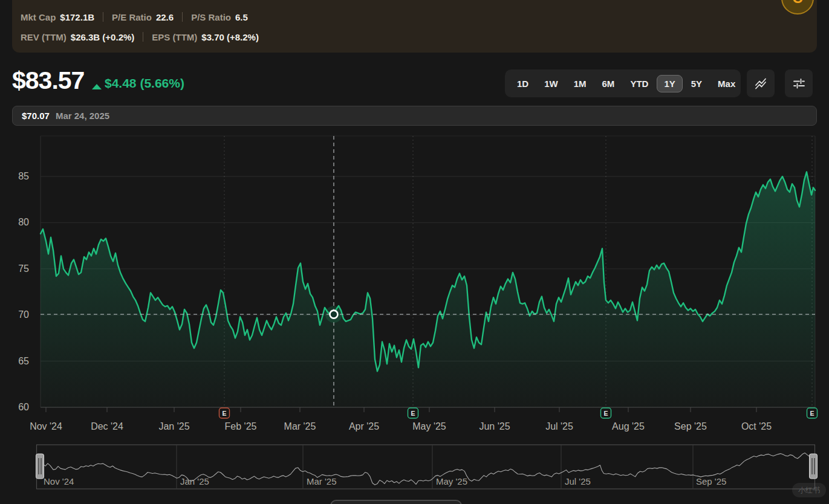 This screenshot has width=829, height=504. Describe the element at coordinates (46, 427) in the screenshot. I see `x-axis-label: Nov '24` at that location.